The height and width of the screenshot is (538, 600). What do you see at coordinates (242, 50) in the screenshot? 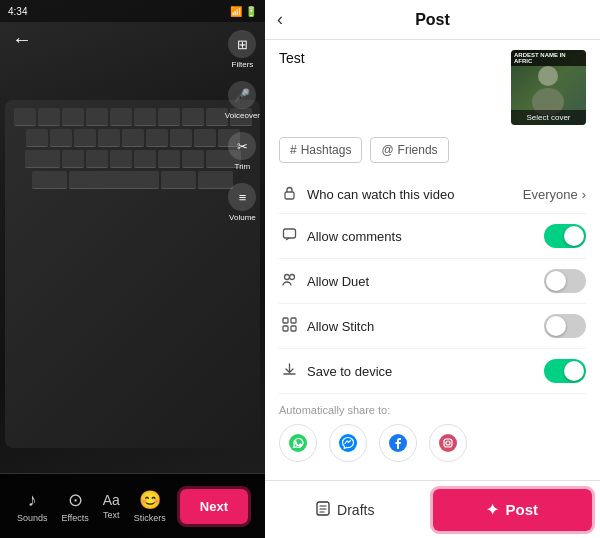
I see `filters-tool: ⊞ Filters` at bounding box center [242, 50].